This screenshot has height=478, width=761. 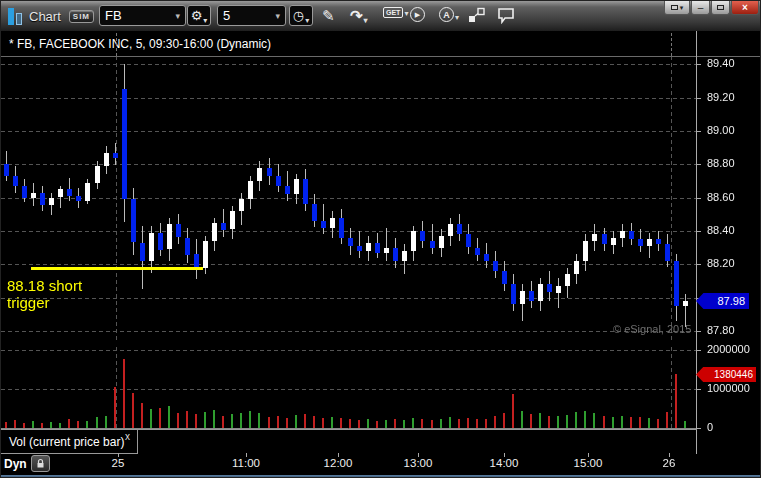 I want to click on trigger-text-line1: 88.18 short, so click(x=44, y=286).